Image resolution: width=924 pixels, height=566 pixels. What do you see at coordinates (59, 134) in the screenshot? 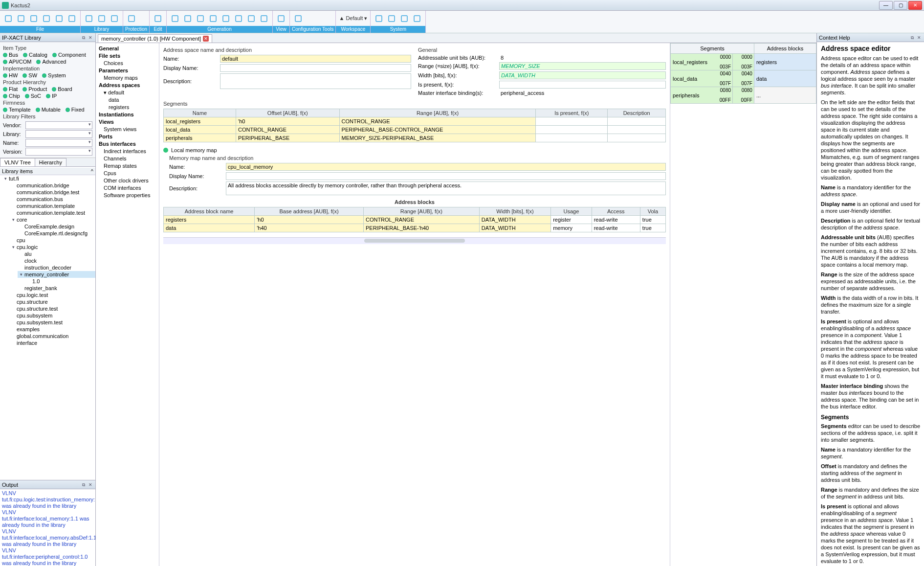
I see `filter-Library:` at bounding box center [59, 134].